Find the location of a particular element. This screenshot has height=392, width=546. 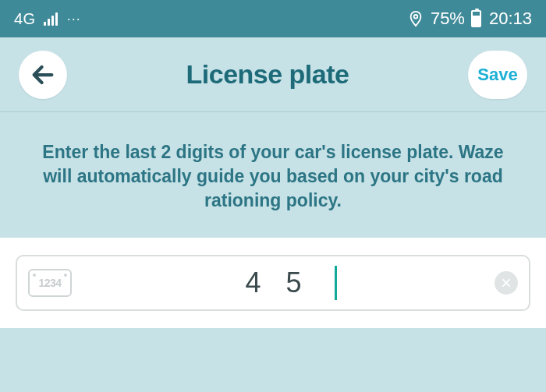

clear-button is located at coordinates (506, 283).